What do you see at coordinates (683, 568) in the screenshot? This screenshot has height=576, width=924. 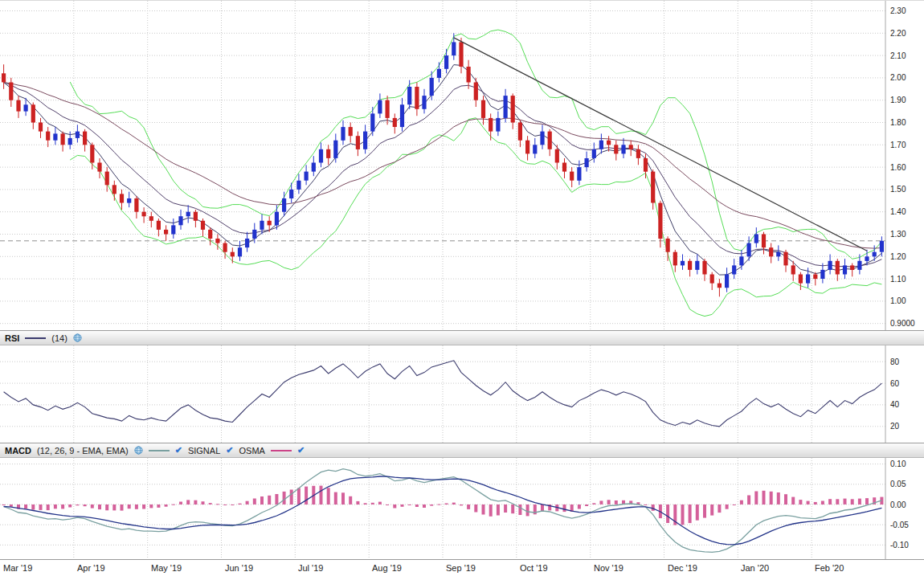 I see `x-axis-label: Dec '19` at bounding box center [683, 568].